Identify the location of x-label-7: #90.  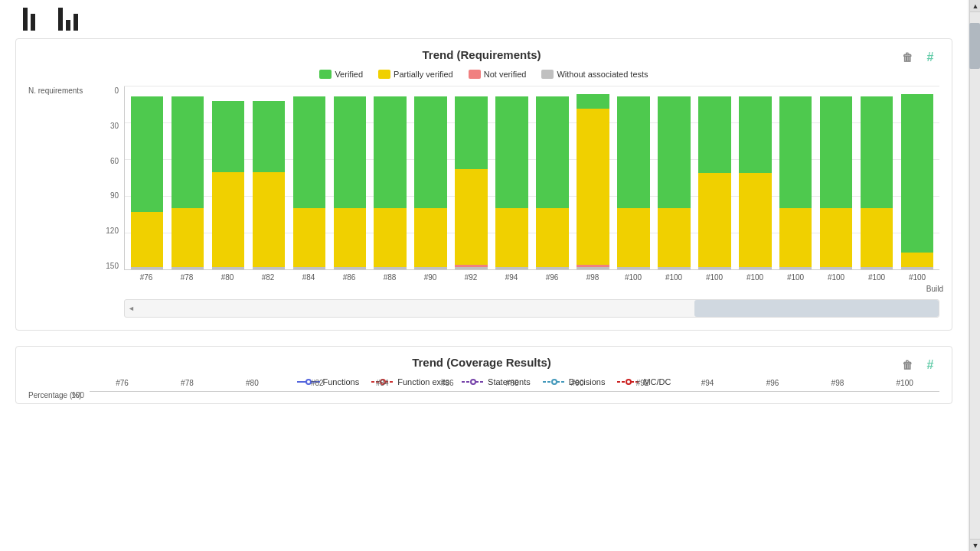
(430, 282).